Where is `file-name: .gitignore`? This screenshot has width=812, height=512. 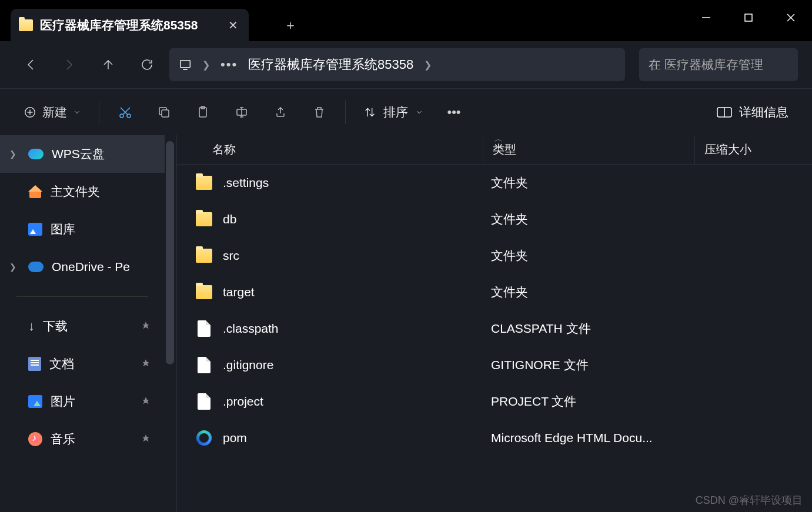
file-name: .gitignore is located at coordinates (352, 365).